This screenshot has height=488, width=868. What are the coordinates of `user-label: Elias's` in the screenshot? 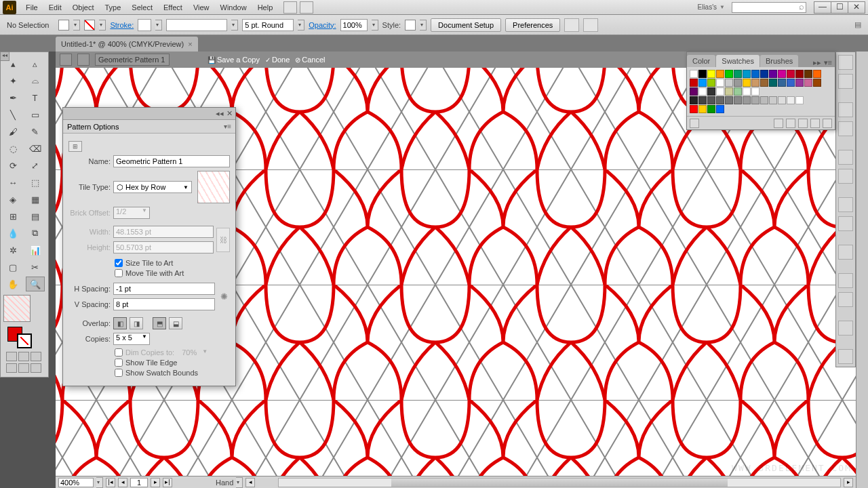 It's located at (707, 7).